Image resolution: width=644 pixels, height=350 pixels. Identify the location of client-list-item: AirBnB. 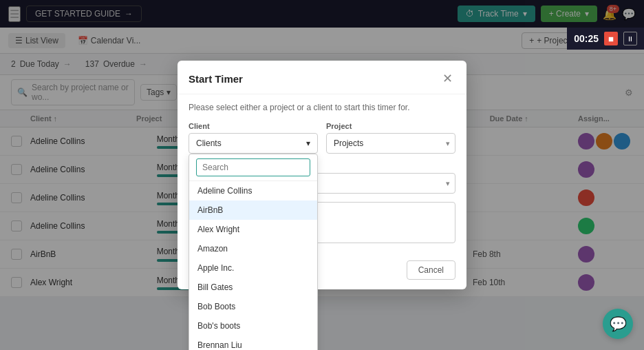
(253, 210).